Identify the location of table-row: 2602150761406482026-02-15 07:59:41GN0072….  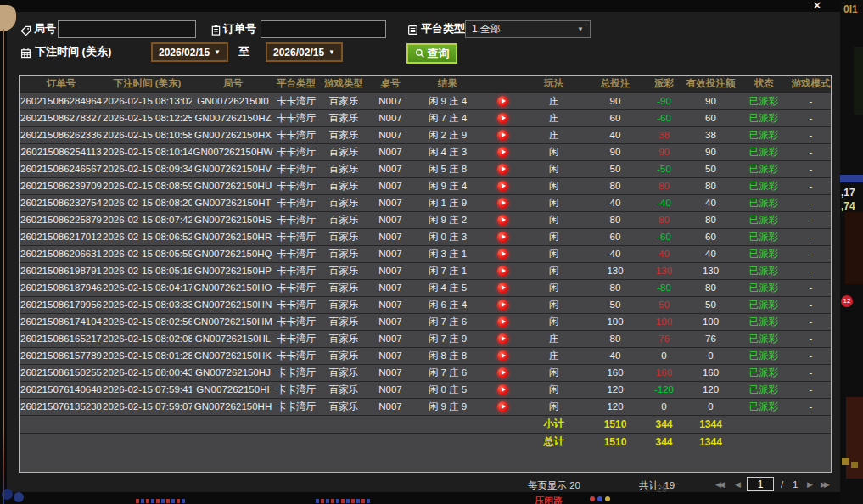
(426, 389).